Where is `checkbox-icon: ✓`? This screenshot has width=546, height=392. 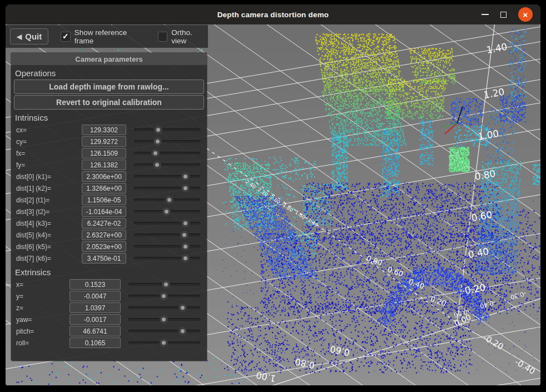 checkbox-icon: ✓ is located at coordinates (66, 37).